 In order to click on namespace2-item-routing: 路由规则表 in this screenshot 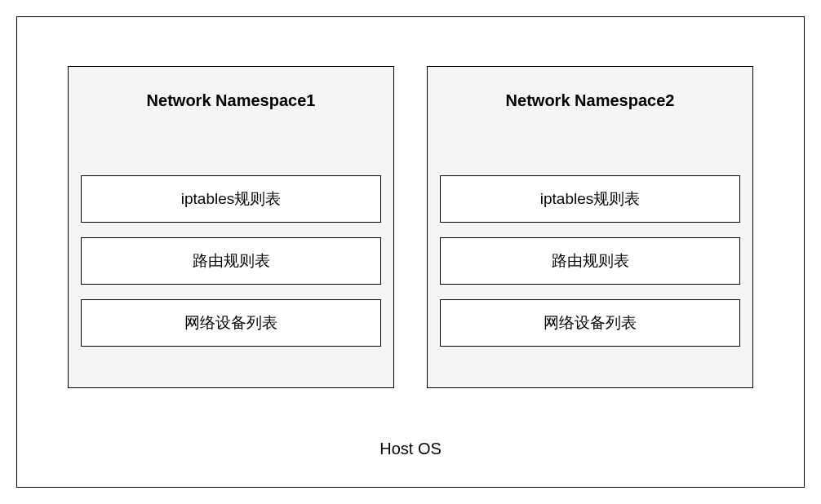, I will do `click(590, 261)`.